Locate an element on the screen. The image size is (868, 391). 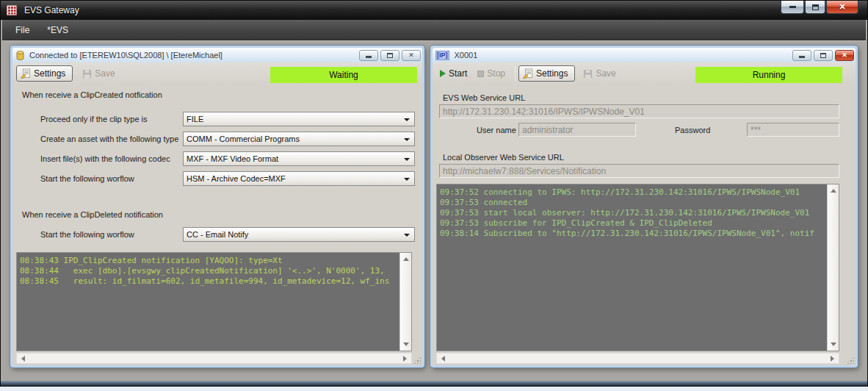
menu-evs: *EVS is located at coordinates (57, 30).